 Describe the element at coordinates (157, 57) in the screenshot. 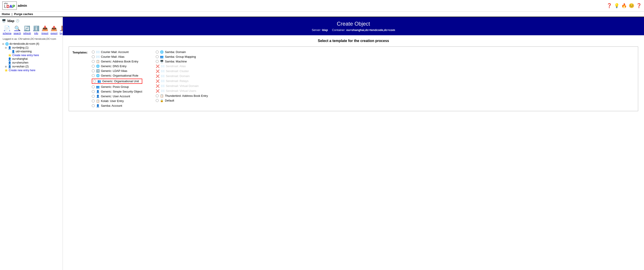

I see `template-radio-samba-group` at that location.